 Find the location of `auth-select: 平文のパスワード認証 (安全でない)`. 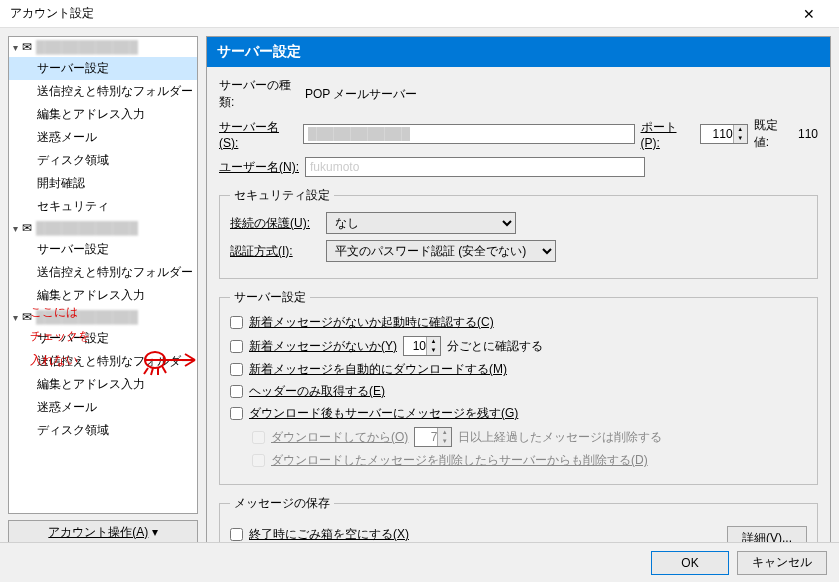

auth-select: 平文のパスワード認証 (安全でない) is located at coordinates (441, 251).